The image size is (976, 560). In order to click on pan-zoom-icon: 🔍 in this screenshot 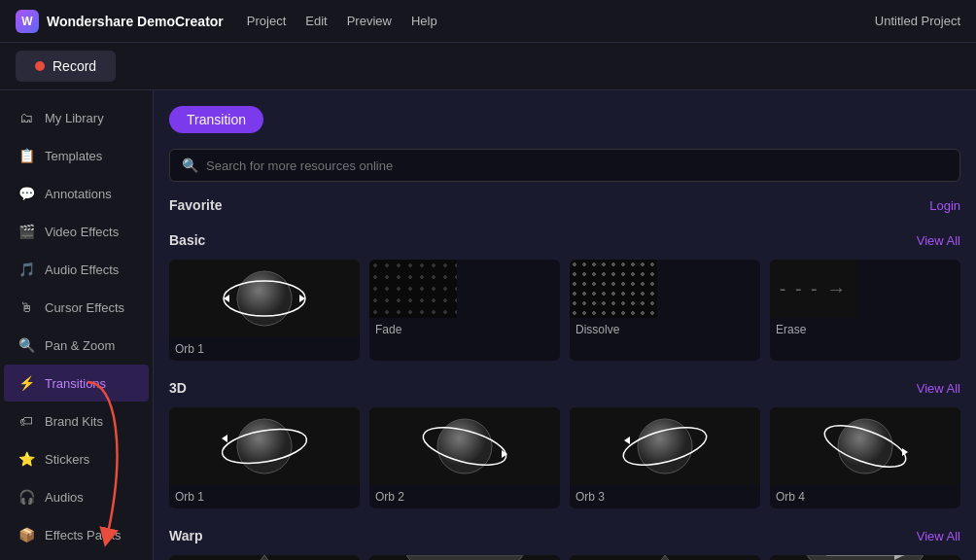, I will do `click(26, 345)`.